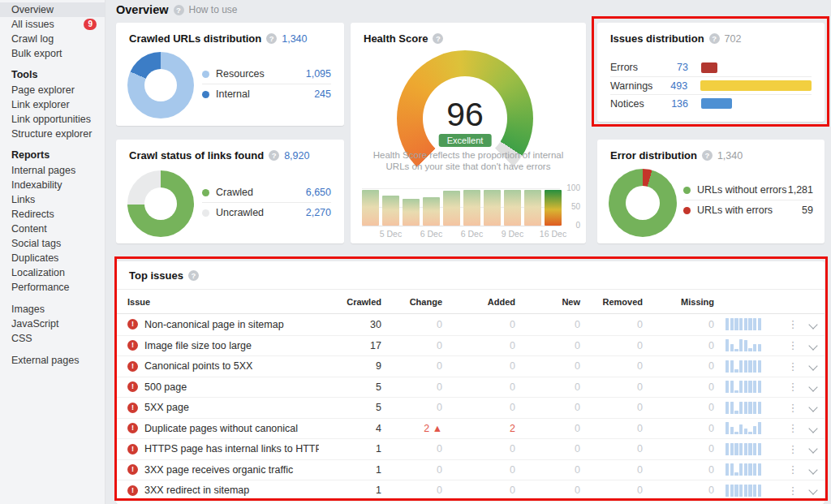 Image resolution: width=831 pixels, height=504 pixels. I want to click on sidebar-item-all-issues: All issues9, so click(52, 24).